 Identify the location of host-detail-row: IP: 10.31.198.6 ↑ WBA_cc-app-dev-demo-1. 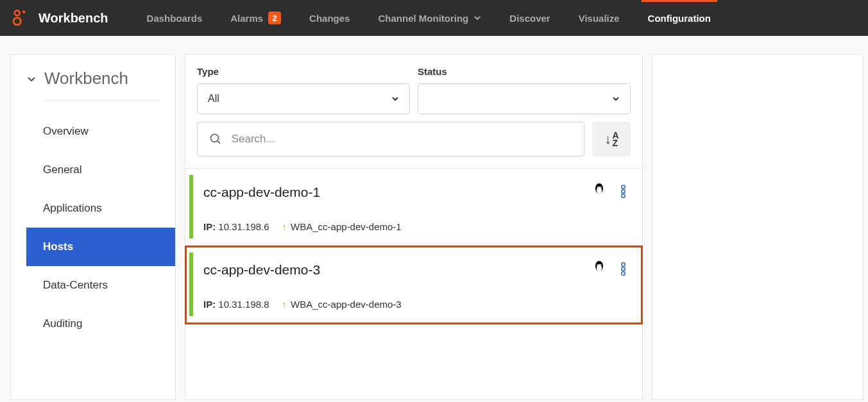
(416, 227).